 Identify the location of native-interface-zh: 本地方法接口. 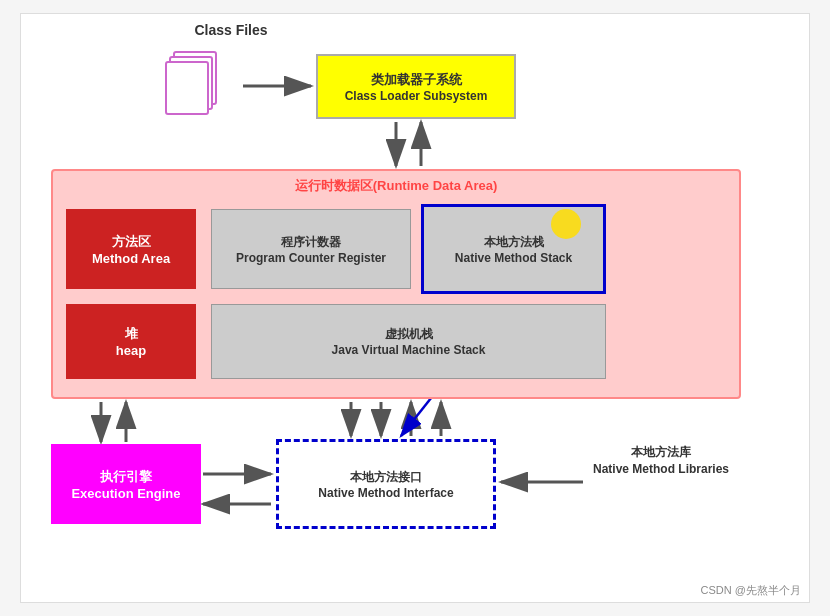
(386, 478).